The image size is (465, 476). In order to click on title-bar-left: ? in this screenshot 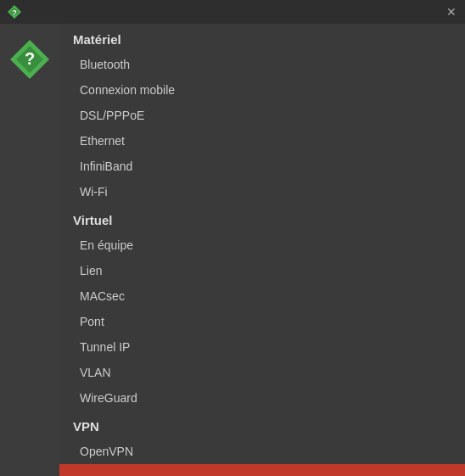, I will do `click(14, 12)`.